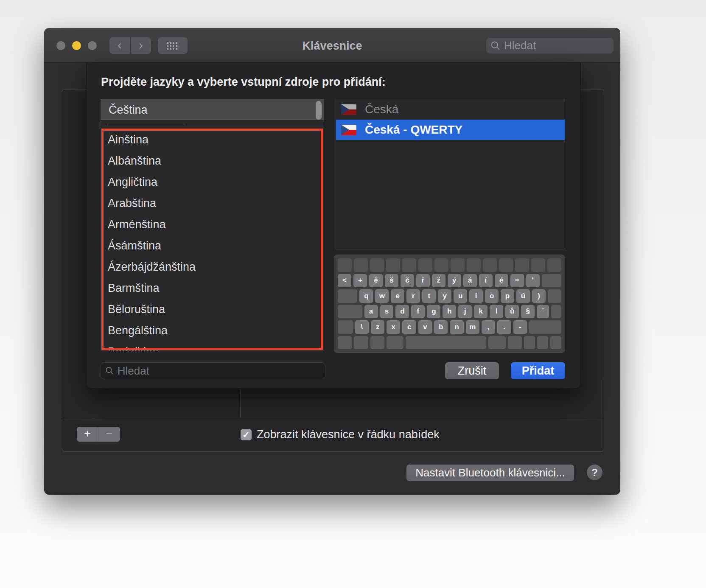 Image resolution: width=706 pixels, height=588 pixels. What do you see at coordinates (212, 330) in the screenshot?
I see `language-list-item: Bengálština` at bounding box center [212, 330].